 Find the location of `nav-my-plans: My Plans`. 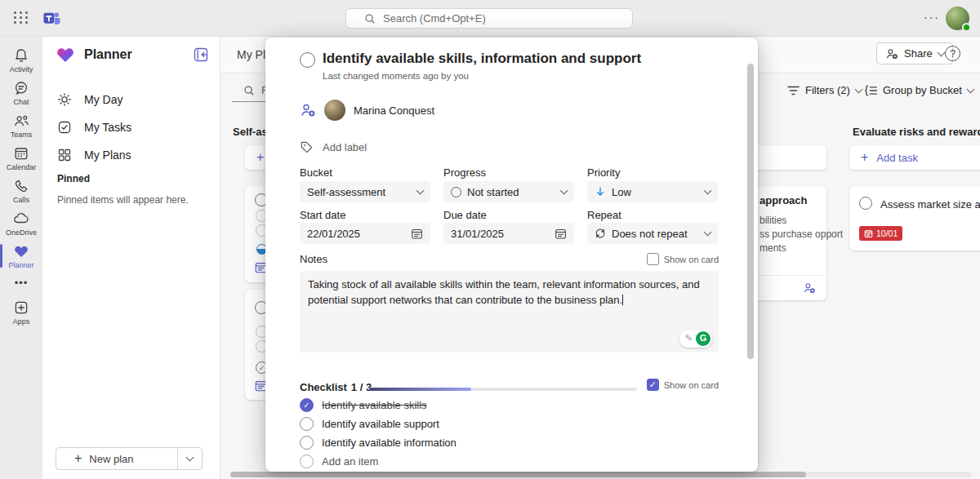

nav-my-plans: My Plans is located at coordinates (131, 155).